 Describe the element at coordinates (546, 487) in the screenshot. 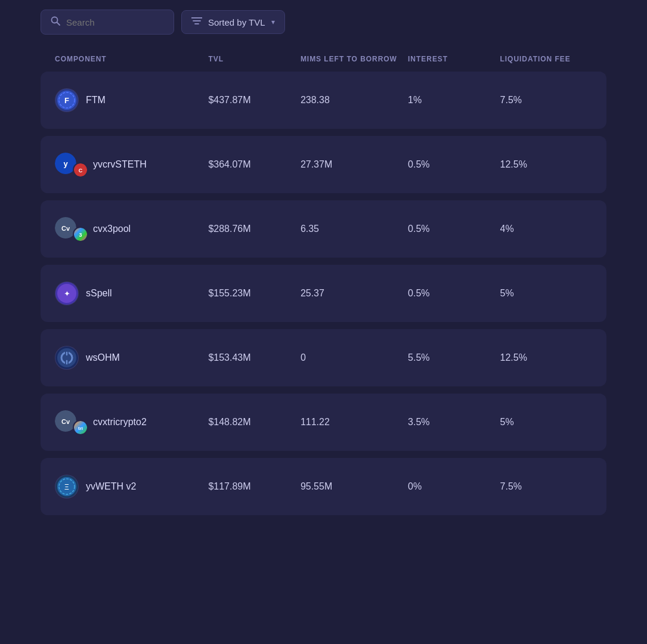

I see `liq-fee-yvweth-v2: 7.5%` at that location.